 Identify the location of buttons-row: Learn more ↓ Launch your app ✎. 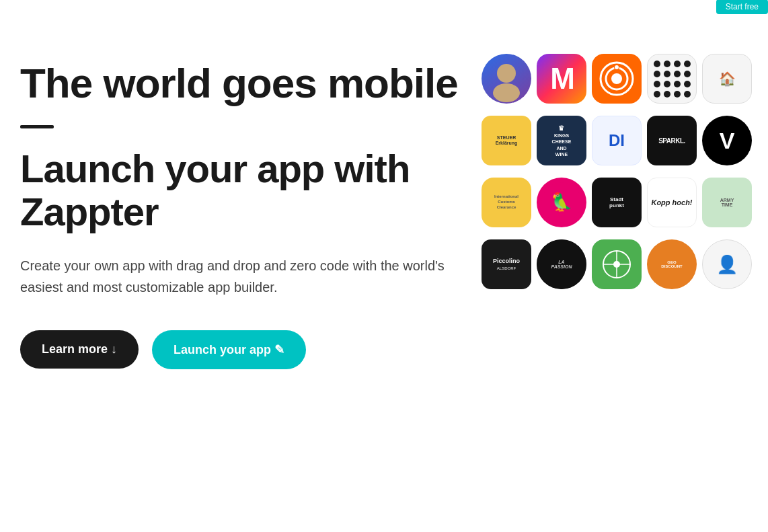
(249, 350).